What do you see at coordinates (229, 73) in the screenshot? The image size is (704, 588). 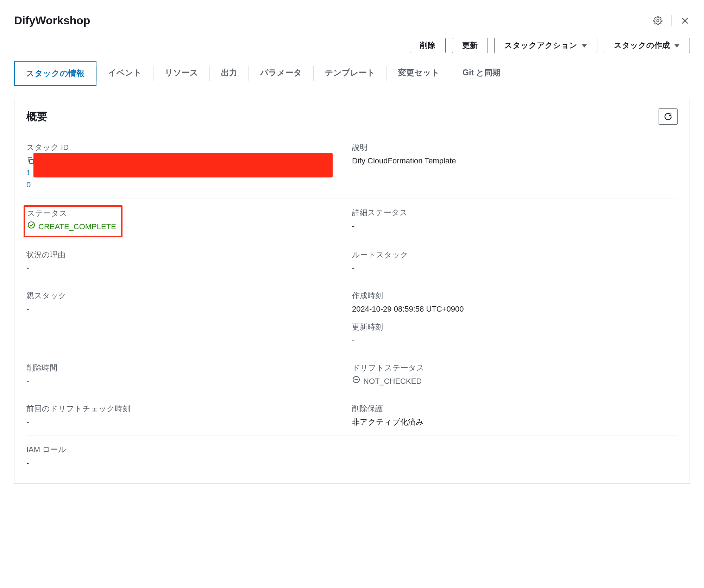 I see `tab-outputs: 出力` at bounding box center [229, 73].